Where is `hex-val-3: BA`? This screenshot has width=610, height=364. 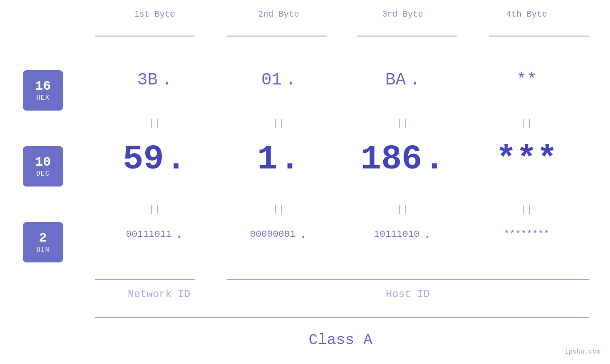
hex-val-3: BA is located at coordinates (396, 80).